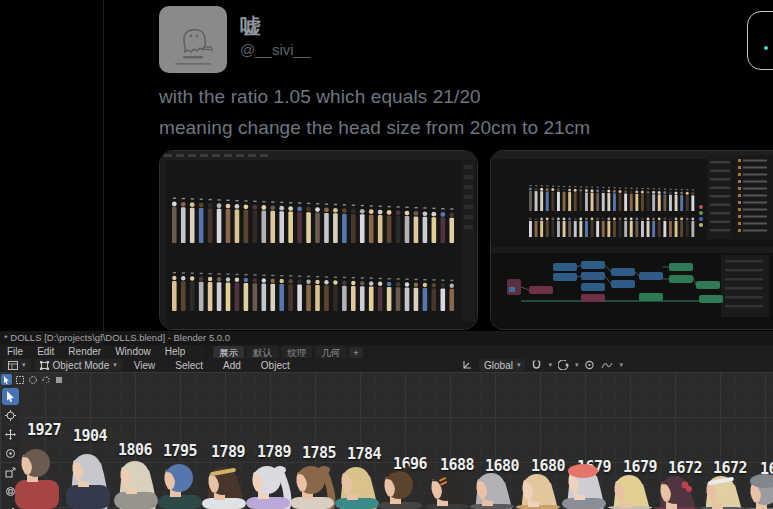  I want to click on menu-select: Select, so click(189, 366).